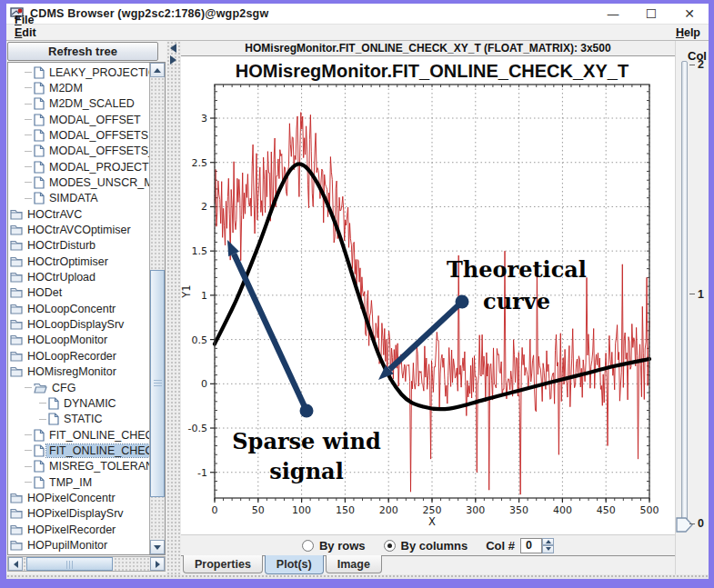  I want to click on y-tick-label: 1, so click(204, 296).